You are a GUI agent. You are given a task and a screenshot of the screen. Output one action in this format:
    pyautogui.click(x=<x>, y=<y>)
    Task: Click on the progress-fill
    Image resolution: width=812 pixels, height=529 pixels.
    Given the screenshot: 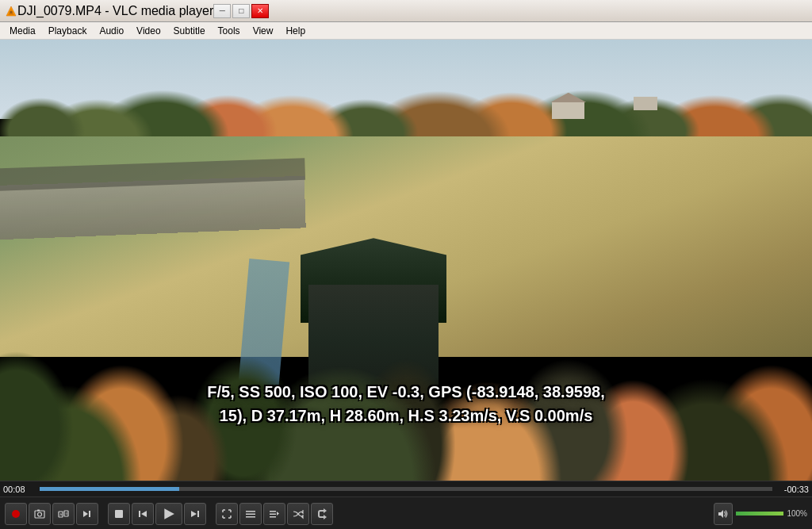 What is the action you would take?
    pyautogui.click(x=109, y=489)
    